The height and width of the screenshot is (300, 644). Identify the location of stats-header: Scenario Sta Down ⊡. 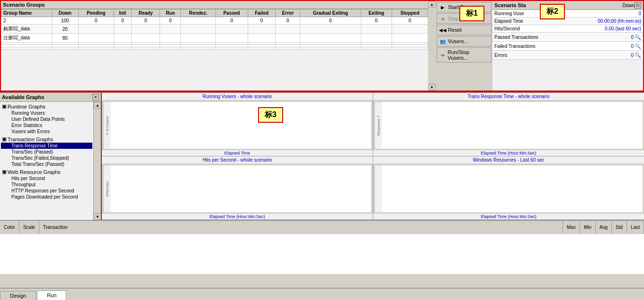
(568, 6).